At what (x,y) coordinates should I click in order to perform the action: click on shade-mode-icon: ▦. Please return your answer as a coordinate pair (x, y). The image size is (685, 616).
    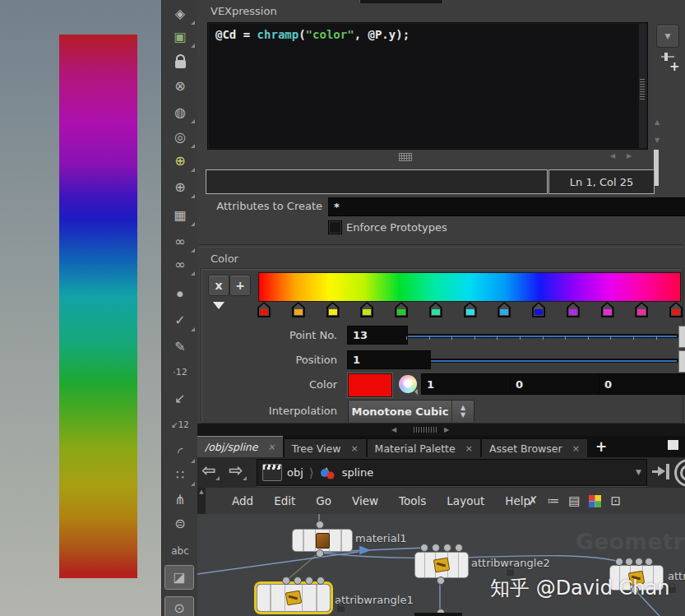
    Looking at the image, I should click on (180, 215).